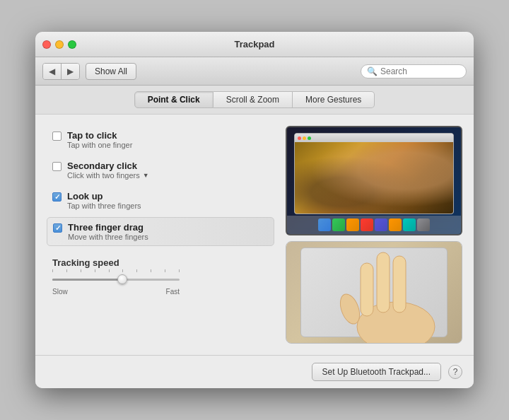 The width and height of the screenshot is (509, 420). What do you see at coordinates (255, 372) in the screenshot?
I see `bottom-bar: Set Up Bluetooth Trackpad... ?` at bounding box center [255, 372].